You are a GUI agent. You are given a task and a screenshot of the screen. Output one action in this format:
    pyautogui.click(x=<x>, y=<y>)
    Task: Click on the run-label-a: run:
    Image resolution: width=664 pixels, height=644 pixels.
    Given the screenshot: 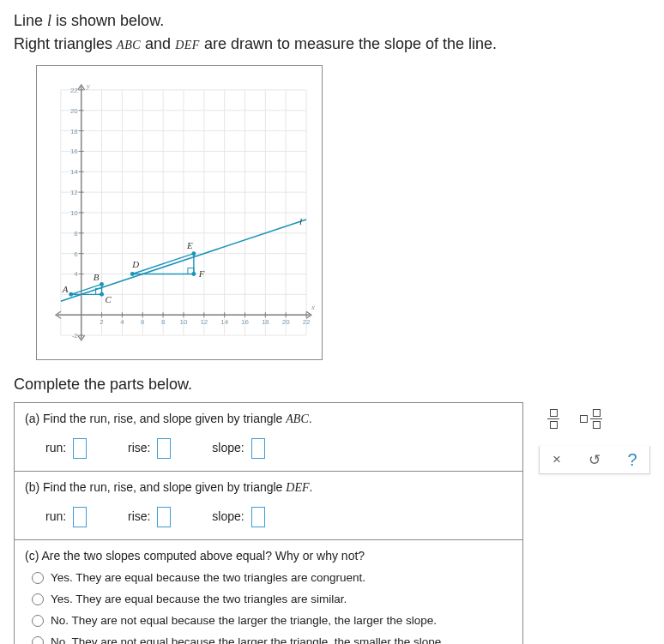 What is the action you would take?
    pyautogui.click(x=56, y=448)
    